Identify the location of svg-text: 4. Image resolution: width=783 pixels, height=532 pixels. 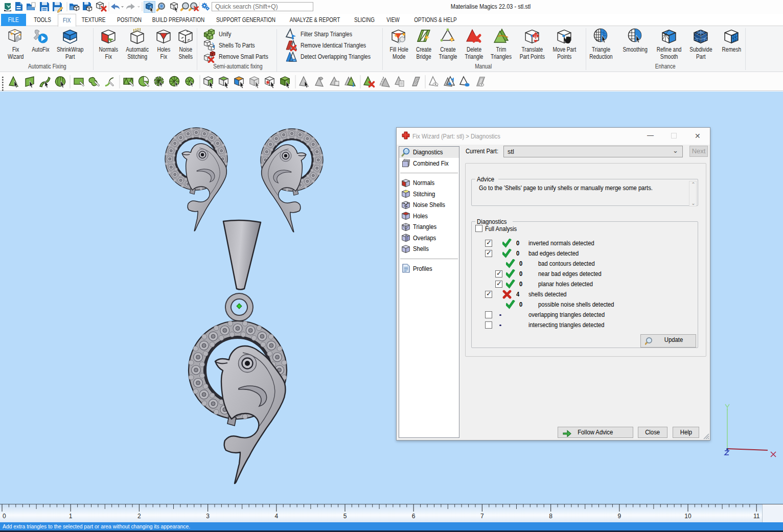
(276, 516).